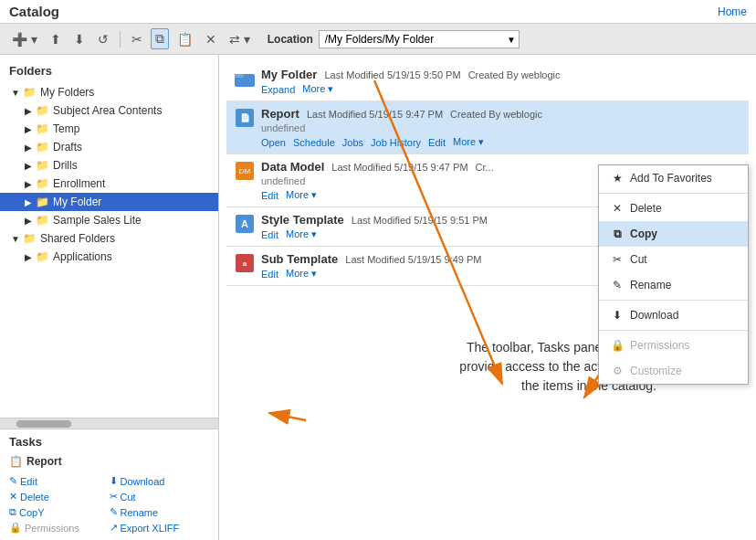 This screenshot has width=756, height=540. Describe the element at coordinates (110, 461) in the screenshot. I see `task-item-header: 📋 Report` at that location.